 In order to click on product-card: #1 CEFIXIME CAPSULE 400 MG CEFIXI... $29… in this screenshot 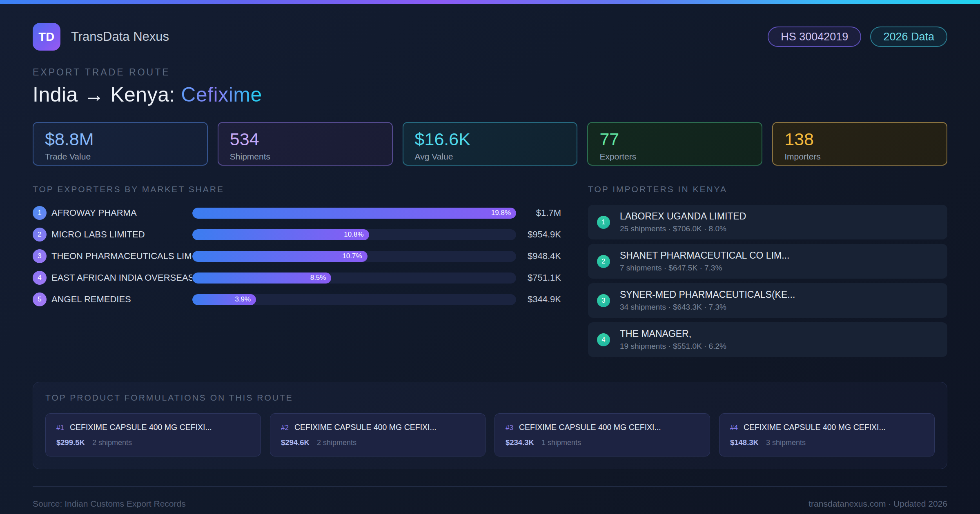, I will do `click(153, 435)`.